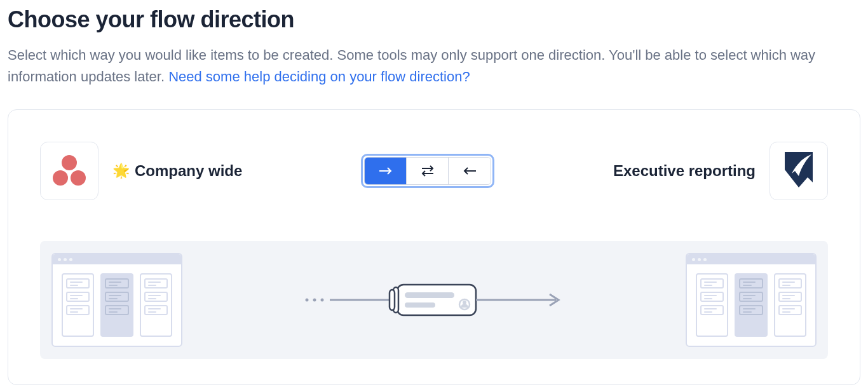  I want to click on flow-arrow-graphic, so click(434, 300).